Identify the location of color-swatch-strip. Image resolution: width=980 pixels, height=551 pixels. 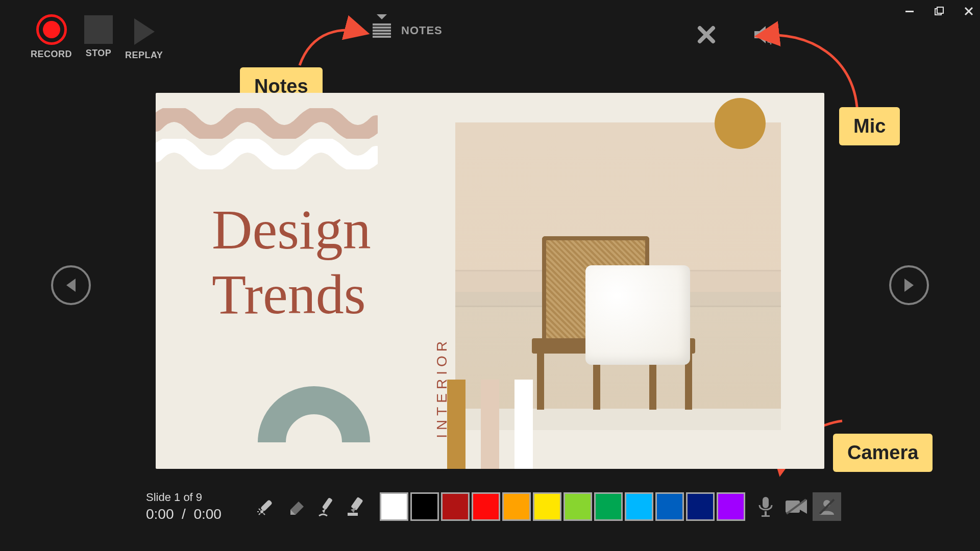
(490, 424).